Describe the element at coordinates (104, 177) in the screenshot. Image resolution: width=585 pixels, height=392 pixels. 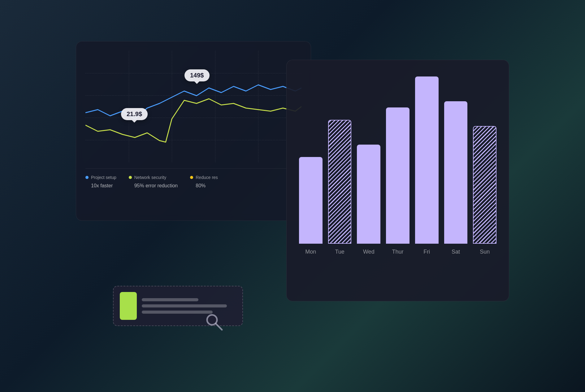
I see `legend-text-project: Project setup` at that location.